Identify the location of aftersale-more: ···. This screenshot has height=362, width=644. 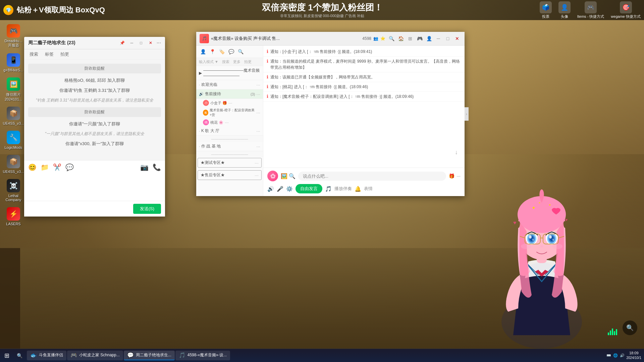
(257, 175).